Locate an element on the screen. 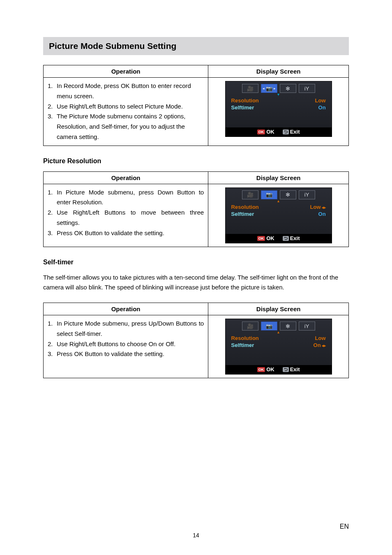 The width and height of the screenshot is (392, 555). list-item: 2.Use Right/Left Buttons to select Pictu… is located at coordinates (126, 107).